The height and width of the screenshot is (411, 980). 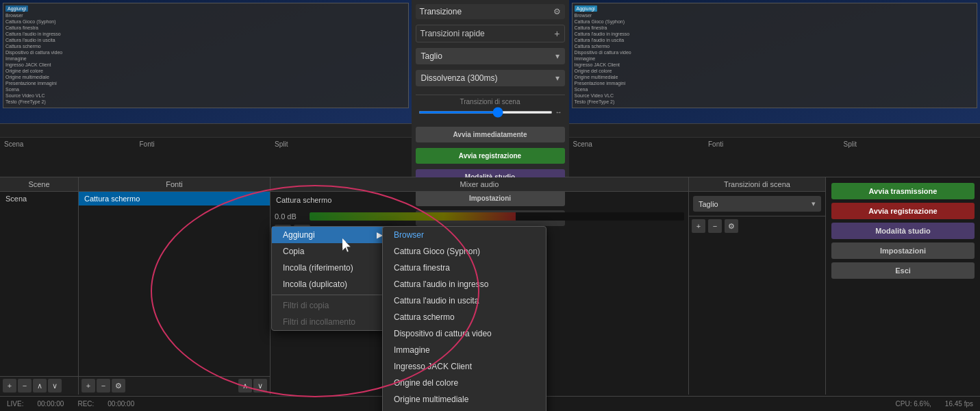 I want to click on submenu-origine-multimediale: Origine multimediale, so click(x=464, y=399).